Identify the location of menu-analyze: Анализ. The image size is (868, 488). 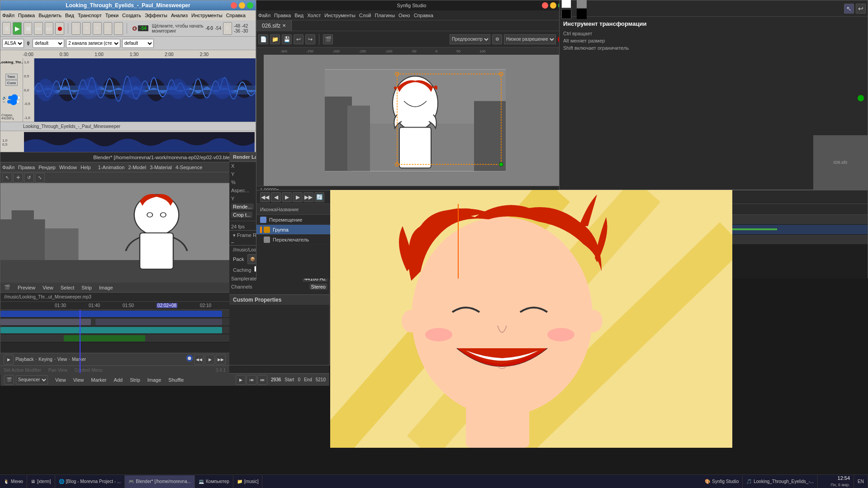
(179, 15).